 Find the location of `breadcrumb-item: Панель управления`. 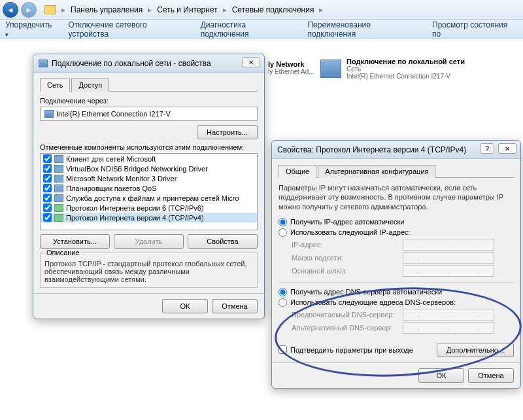

breadcrumb-item: Панель управления is located at coordinates (107, 10).